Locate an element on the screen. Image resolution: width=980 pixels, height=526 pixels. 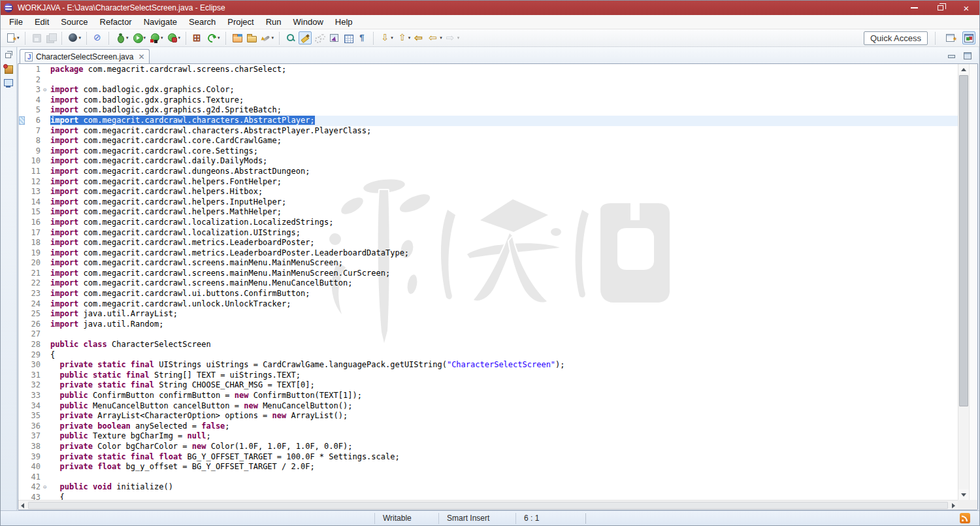
code-line-37: 37 public Texture bgCharImg = null; is located at coordinates (488, 436).